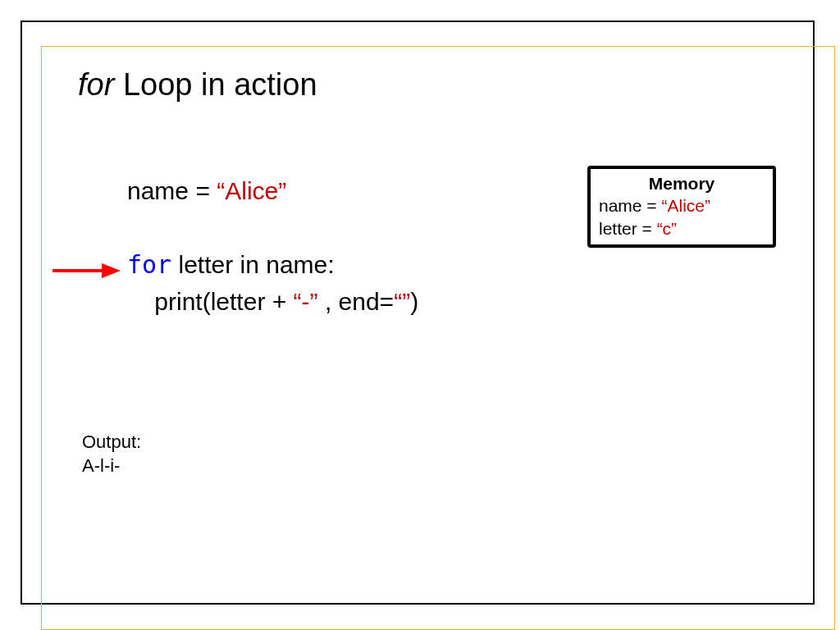 Image resolution: width=840 pixels, height=630 pixels. Describe the element at coordinates (198, 85) in the screenshot. I see `page-title: for Loop in action` at that location.